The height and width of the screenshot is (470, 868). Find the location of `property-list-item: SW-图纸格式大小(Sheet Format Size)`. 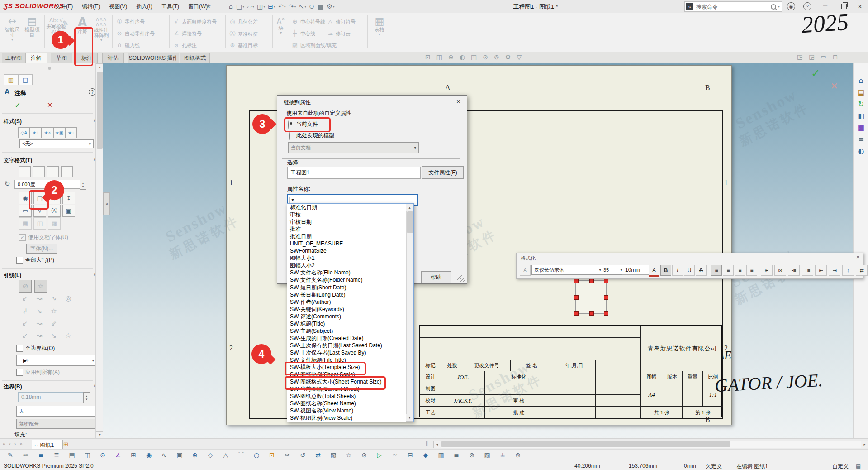

property-list-item: SW-图纸格式大小(Sheet Format Size) is located at coordinates (347, 382).